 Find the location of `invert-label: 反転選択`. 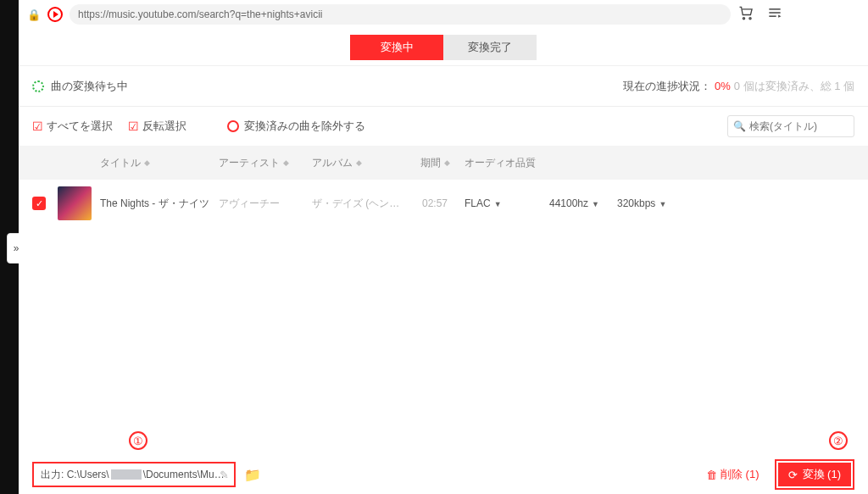

invert-label: 反転選択 is located at coordinates (164, 126).